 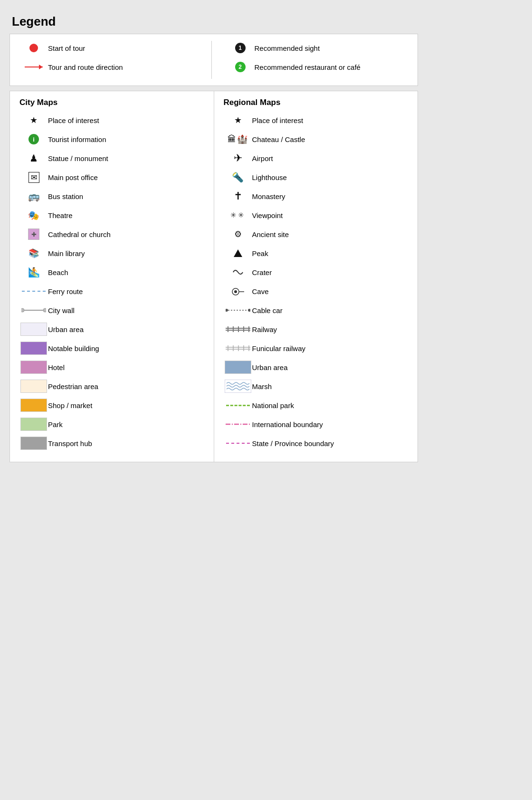 What do you see at coordinates (112, 443) in the screenshot?
I see `list-item: Transport hub` at bounding box center [112, 443].